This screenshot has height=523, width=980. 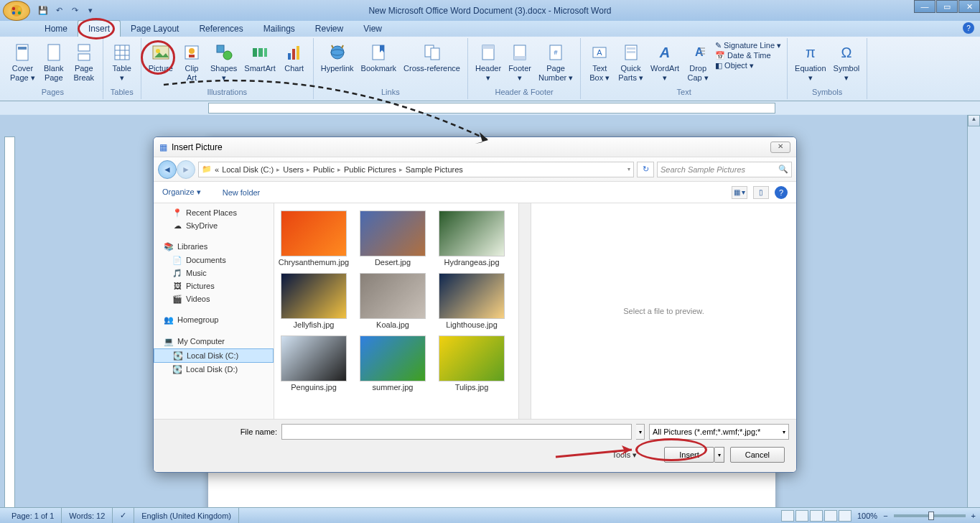 What do you see at coordinates (370, 170) in the screenshot?
I see `breadcrumb-seg: Public Pictures` at bounding box center [370, 170].